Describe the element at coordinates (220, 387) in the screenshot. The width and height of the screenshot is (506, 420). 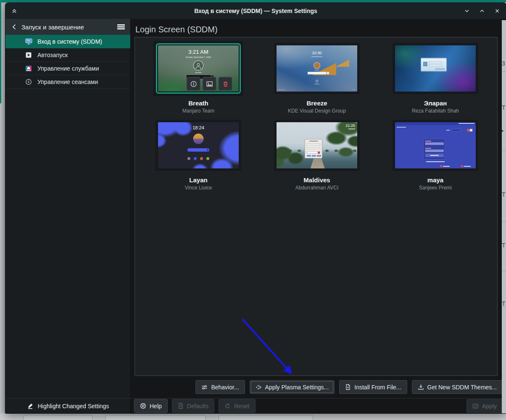
I see `behavior-button: Behavior...` at that location.